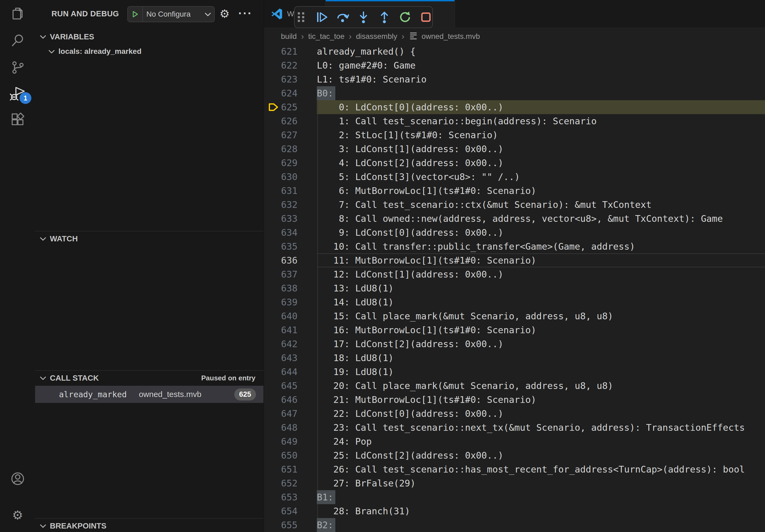 The width and height of the screenshot is (765, 532). I want to click on line-gutter: 644, so click(291, 372).